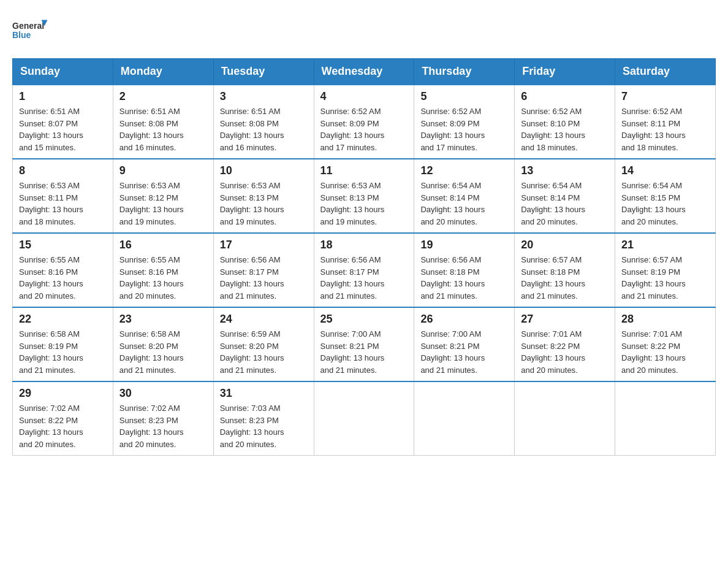 This screenshot has height=563, width=728. What do you see at coordinates (364, 345) in the screenshot?
I see `calendar-week-4: 22 Sunrise: 6:58 AM Sunset: 8:19 PM Dayl…` at bounding box center [364, 345].